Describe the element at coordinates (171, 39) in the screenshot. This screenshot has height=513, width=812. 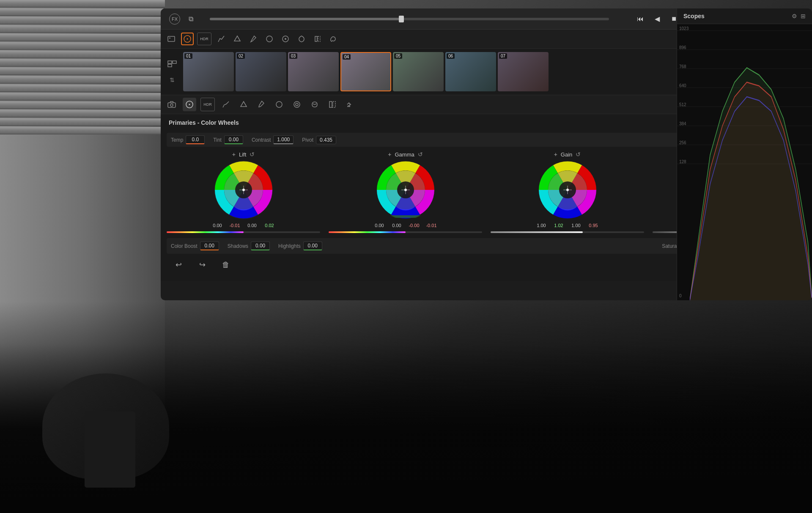
I see `viewer-icon` at that location.